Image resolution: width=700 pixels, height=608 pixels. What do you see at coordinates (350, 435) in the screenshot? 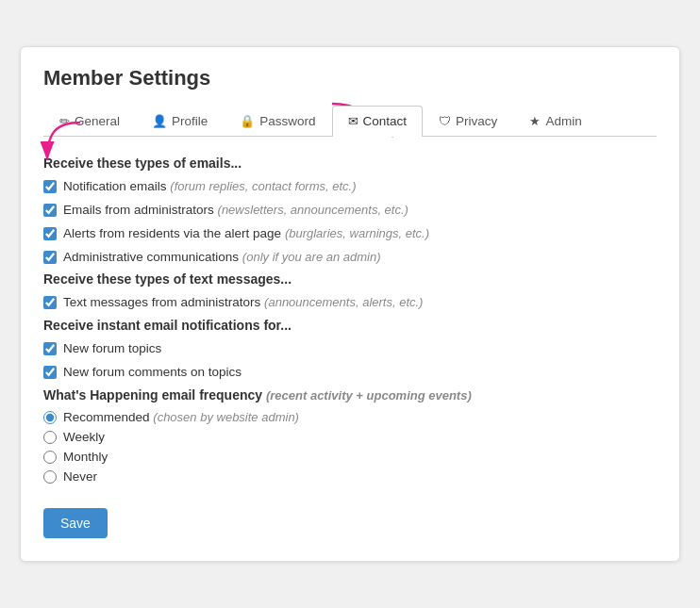
I see `frequency-section: What's Happening email frequency (recent…` at bounding box center [350, 435].